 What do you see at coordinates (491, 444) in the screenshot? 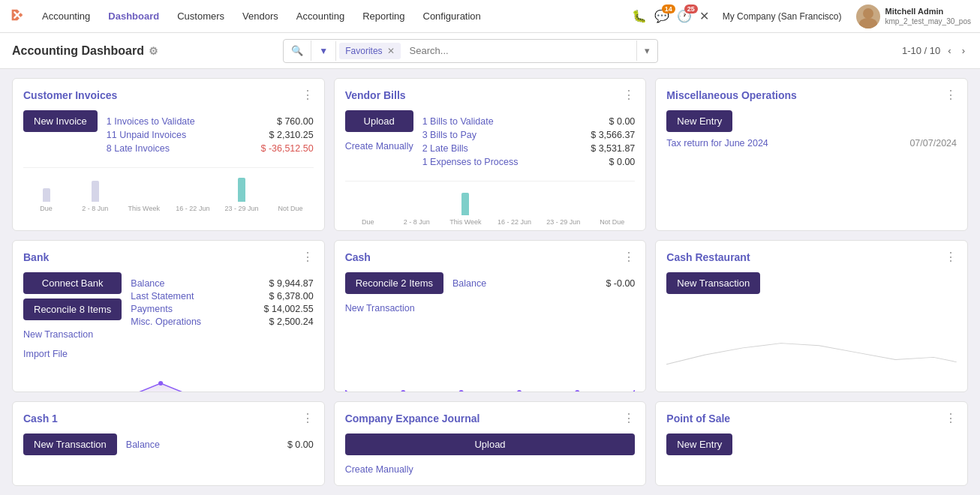
I see `company-expance-upload-btn: Upload` at bounding box center [491, 444].